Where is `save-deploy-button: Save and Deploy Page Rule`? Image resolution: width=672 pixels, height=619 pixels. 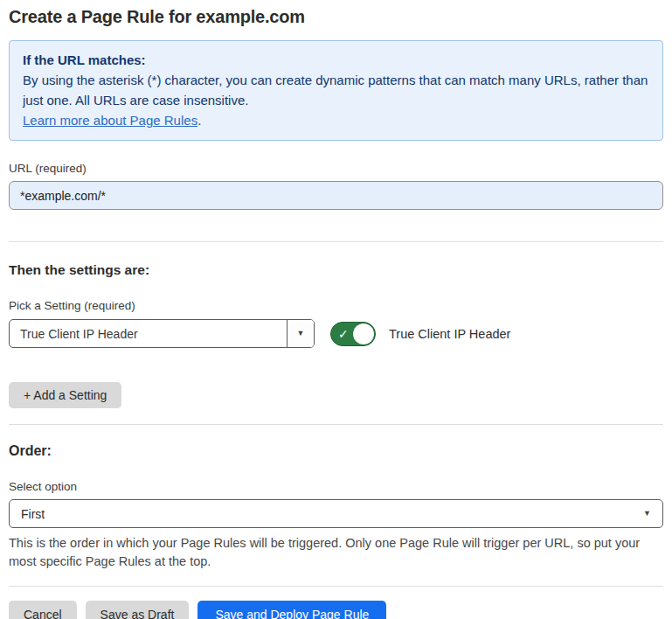
save-deploy-button: Save and Deploy Page Rule is located at coordinates (292, 610).